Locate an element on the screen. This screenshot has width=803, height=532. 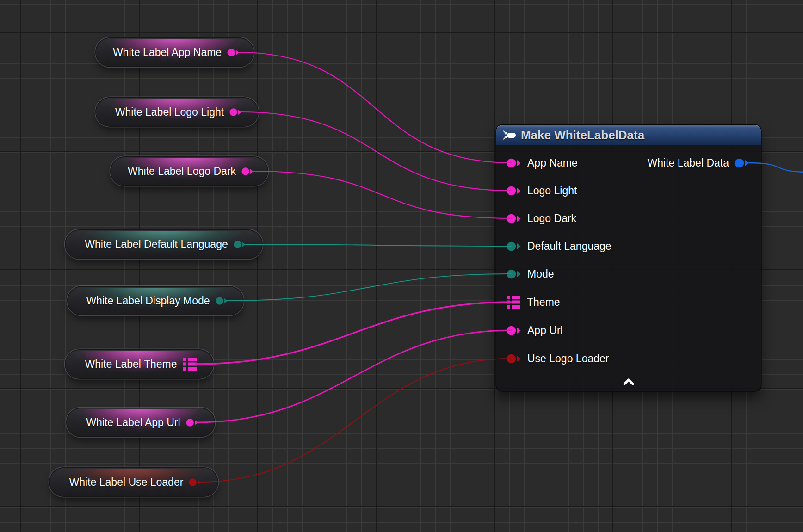
input-pin-theme is located at coordinates (513, 302).